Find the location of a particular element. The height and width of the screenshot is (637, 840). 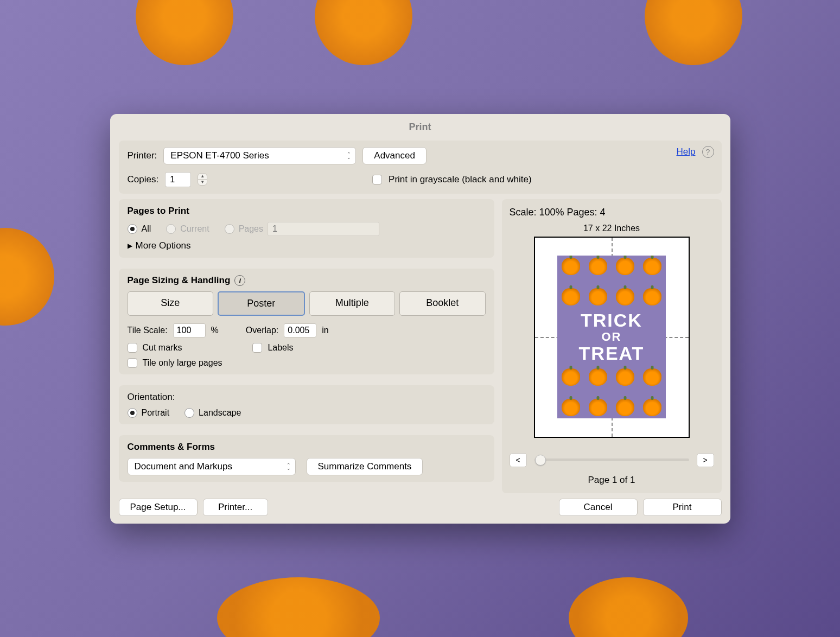

cut-marks-label: Cut marks is located at coordinates (163, 348).